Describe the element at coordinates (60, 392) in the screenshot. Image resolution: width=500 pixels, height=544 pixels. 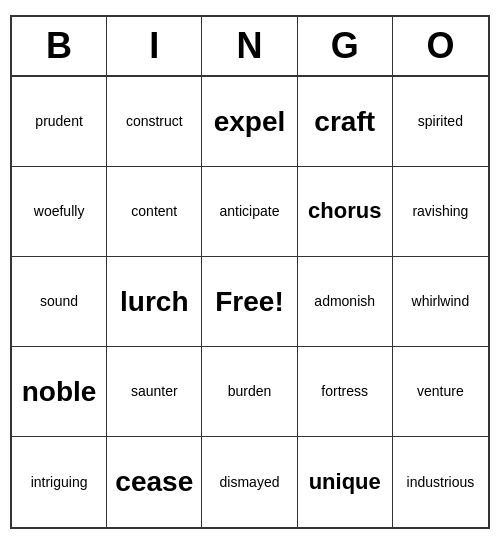
I see `cell-r3-c0: noble` at that location.